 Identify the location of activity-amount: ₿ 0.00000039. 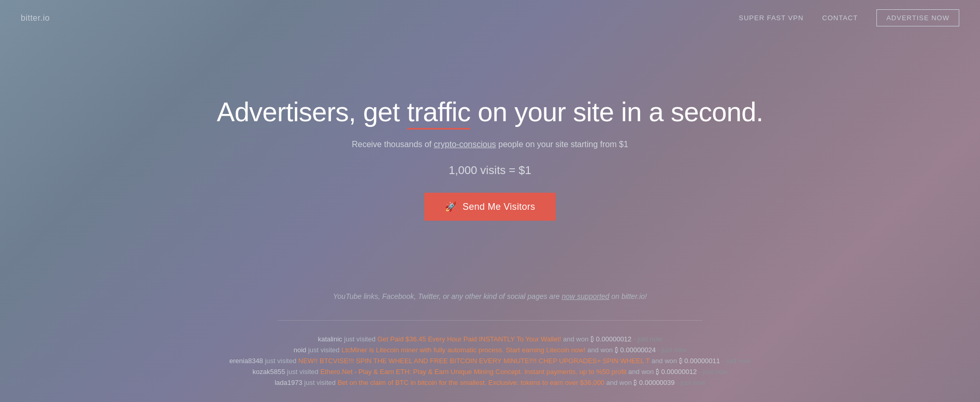
(654, 382).